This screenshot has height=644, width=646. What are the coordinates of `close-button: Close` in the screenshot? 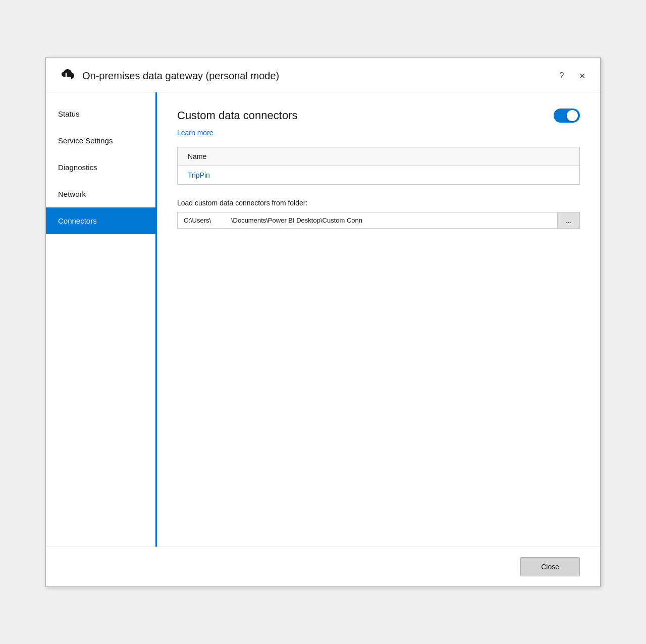 It's located at (550, 567).